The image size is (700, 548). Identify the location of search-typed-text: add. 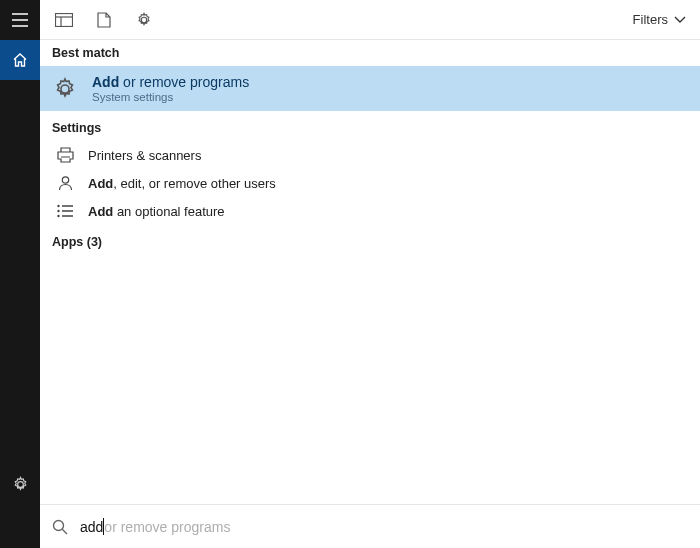
(92, 527).